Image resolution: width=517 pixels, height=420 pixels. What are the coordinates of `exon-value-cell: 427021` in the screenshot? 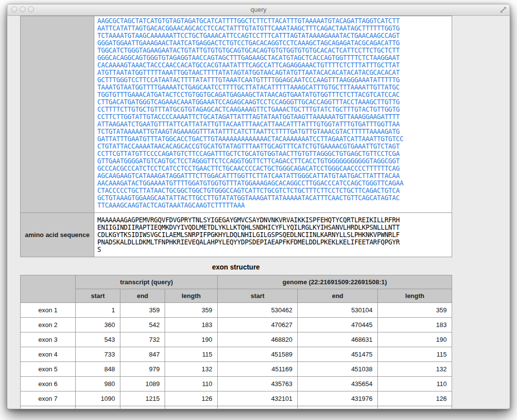 It's located at (258, 408).